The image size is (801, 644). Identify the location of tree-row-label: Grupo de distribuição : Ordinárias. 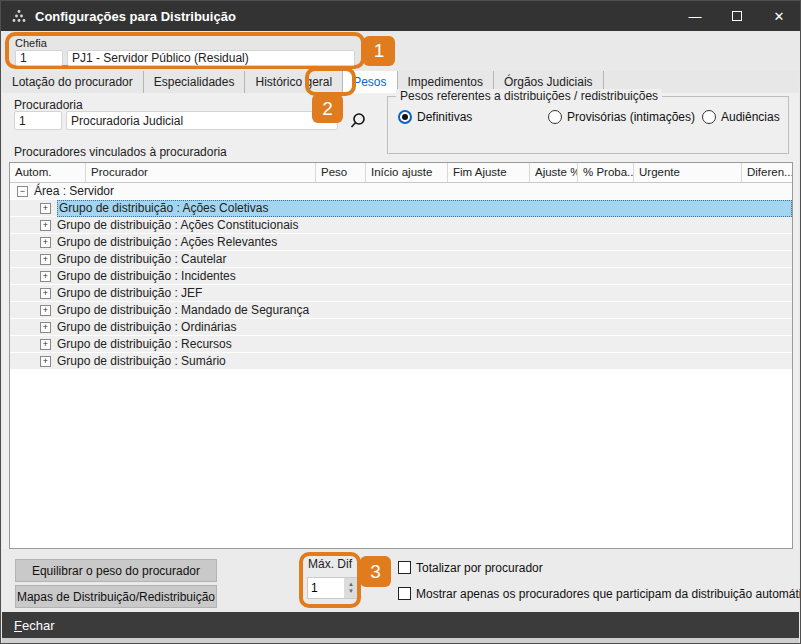
(146, 327).